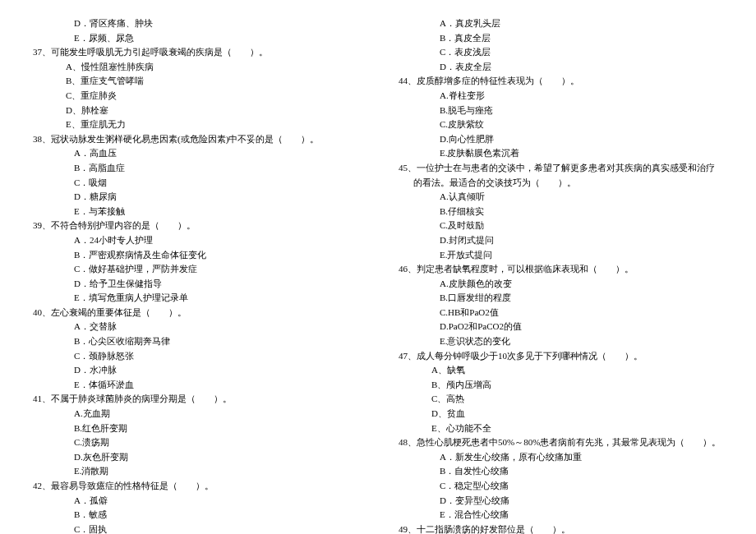 This screenshot has width=756, height=534. I want to click on question-40: 40、左心衰竭的重要体征是（ ）。, so click(196, 313).